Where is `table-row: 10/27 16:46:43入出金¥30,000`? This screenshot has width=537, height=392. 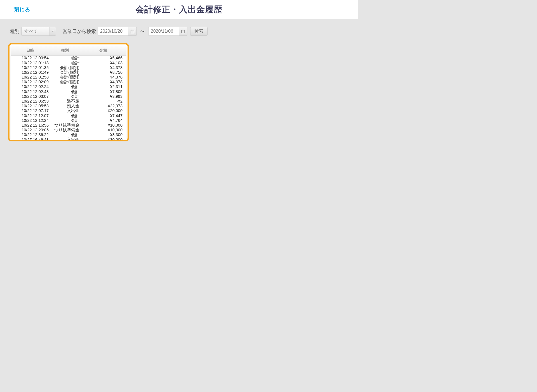 table-row: 10/27 16:46:43入出金¥30,000 is located at coordinates (69, 139).